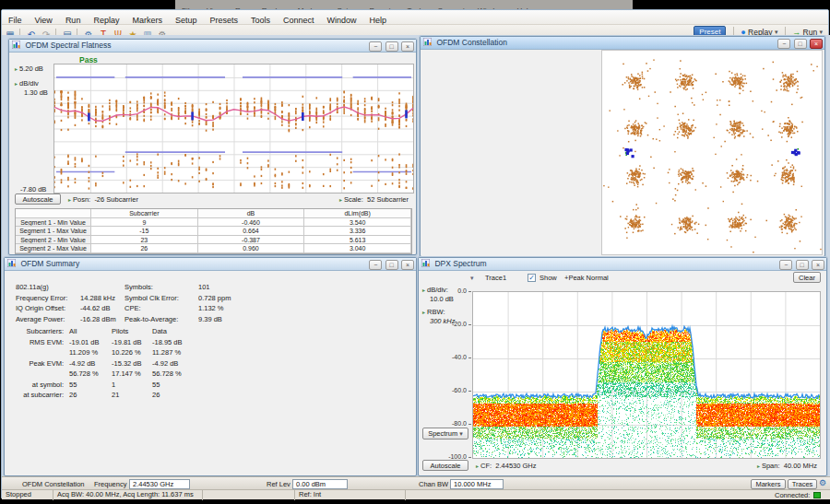  Describe the element at coordinates (214, 320) in the screenshot. I see `summary-cell: 9.39 dB` at that location.